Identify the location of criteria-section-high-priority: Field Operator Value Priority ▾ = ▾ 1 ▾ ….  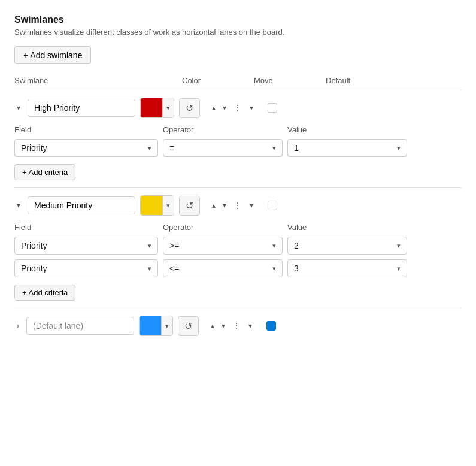
(238, 153).